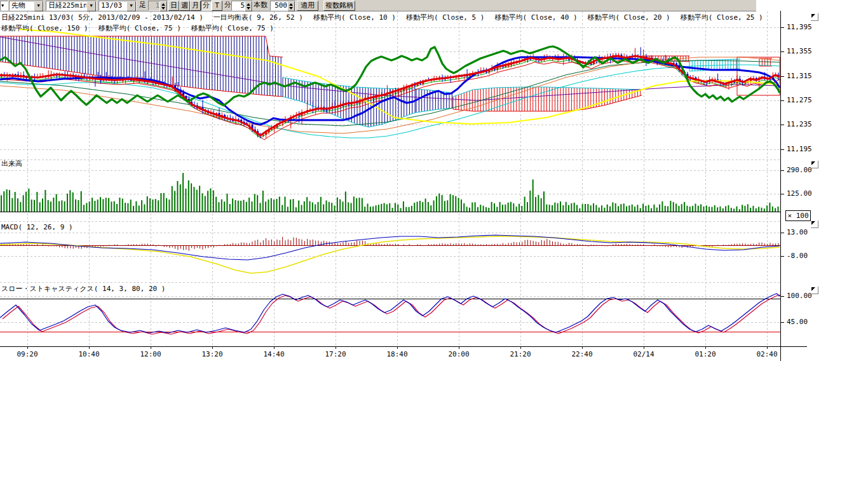  Describe the element at coordinates (445, 18) in the screenshot. I see `legend-item: 移動平均( Close, 5 )` at that location.